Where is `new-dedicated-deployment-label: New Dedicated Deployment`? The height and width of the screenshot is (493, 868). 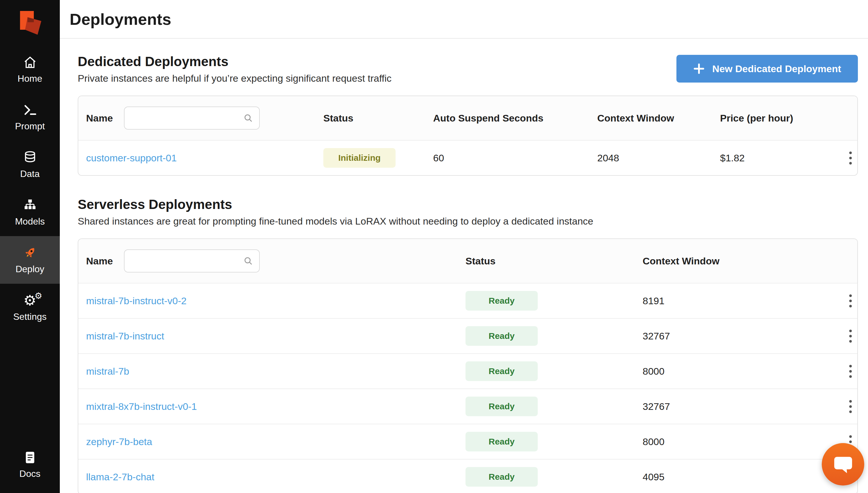
new-dedicated-deployment-label: New Dedicated Deployment is located at coordinates (777, 69).